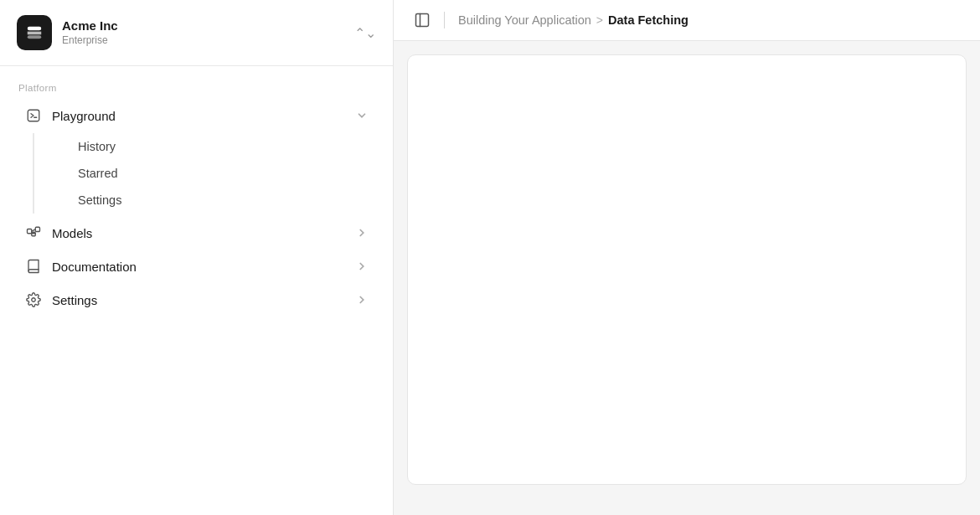  Describe the element at coordinates (204, 173) in the screenshot. I see `playground-sub-items: History Starred Settings` at that location.